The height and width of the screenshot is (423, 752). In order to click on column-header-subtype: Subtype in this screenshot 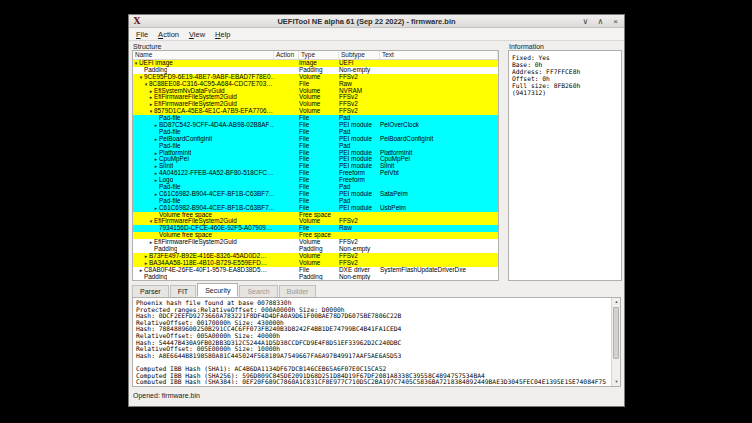, I will do `click(360, 55)`.